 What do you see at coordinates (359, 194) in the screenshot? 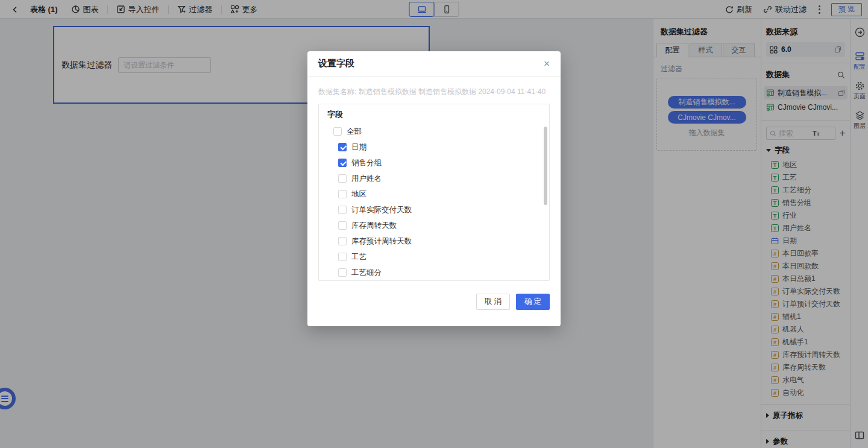
I see `modal-field-label: 地区` at bounding box center [359, 194].